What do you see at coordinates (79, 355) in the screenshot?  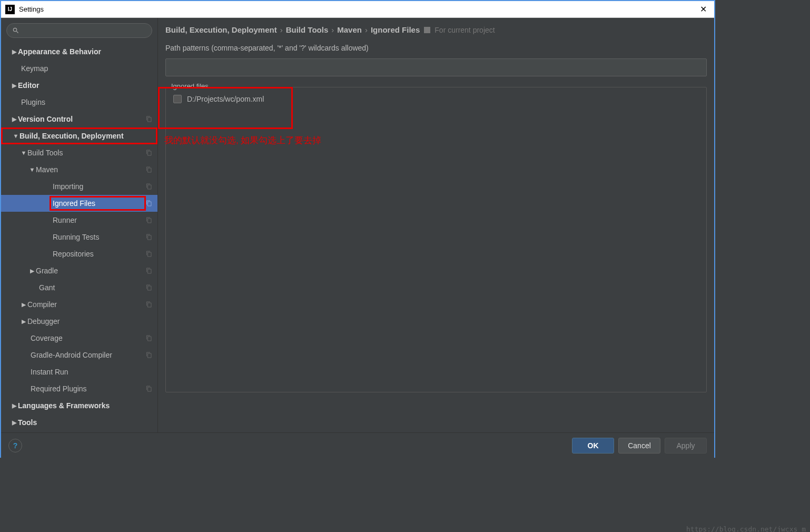 I see `tree-item-gradle-android-compiler: Gradle-Android Compiler` at bounding box center [79, 355].